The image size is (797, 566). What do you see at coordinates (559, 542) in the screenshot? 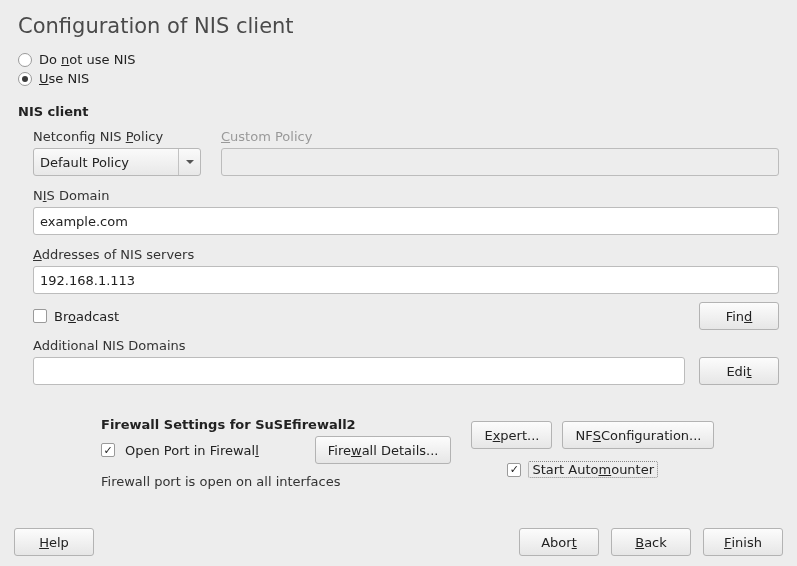
I see `abort-button: Abort` at bounding box center [559, 542].